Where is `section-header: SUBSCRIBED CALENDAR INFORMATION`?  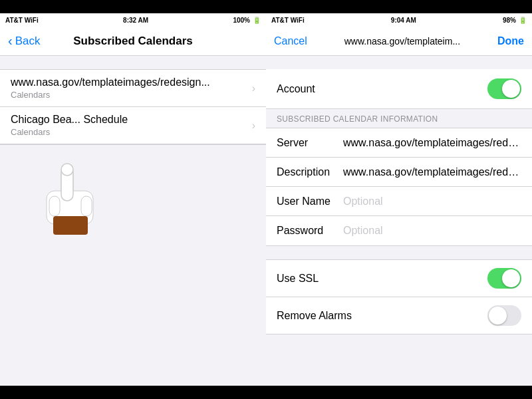
section-header: SUBSCRIBED CALENDAR INFORMATION is located at coordinates (399, 118).